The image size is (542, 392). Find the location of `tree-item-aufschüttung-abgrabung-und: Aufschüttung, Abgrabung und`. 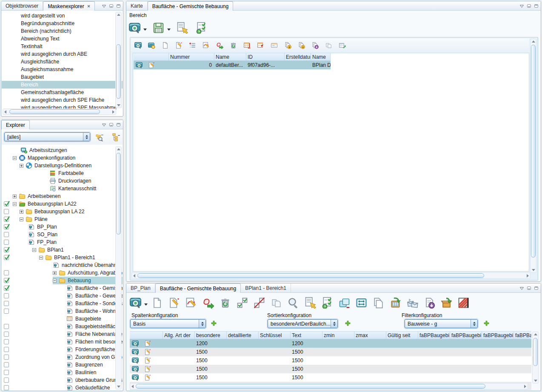

tree-item-aufschüttung-abgrabung-und: Aufschüttung, Abgrabung und is located at coordinates (62, 273).